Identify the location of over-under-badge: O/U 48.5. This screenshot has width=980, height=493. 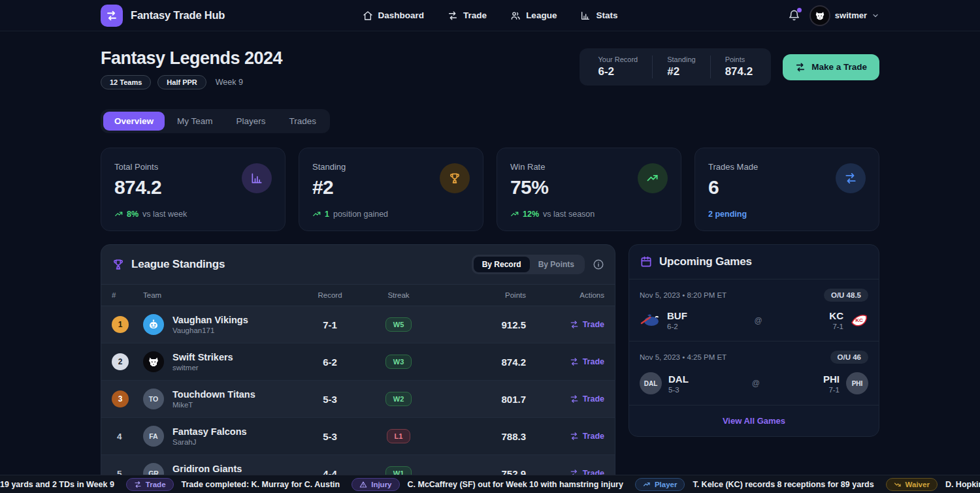
(846, 295).